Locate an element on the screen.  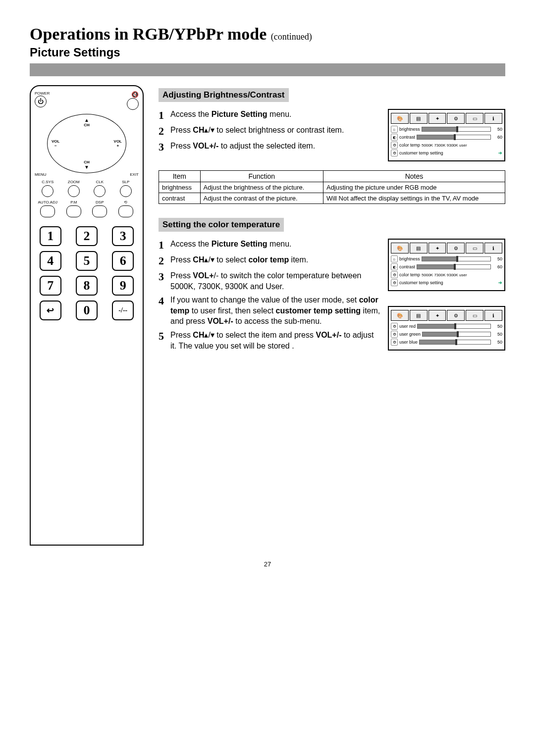
menu-label: MENU is located at coordinates (41, 174).